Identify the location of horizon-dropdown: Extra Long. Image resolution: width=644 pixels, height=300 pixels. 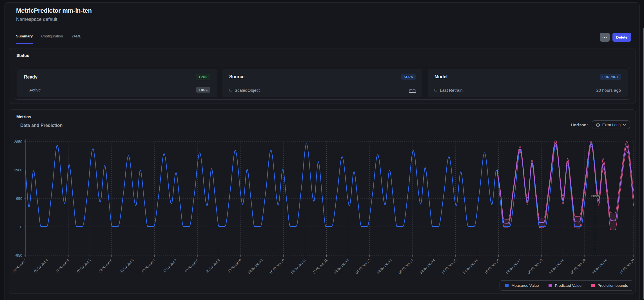
(611, 125).